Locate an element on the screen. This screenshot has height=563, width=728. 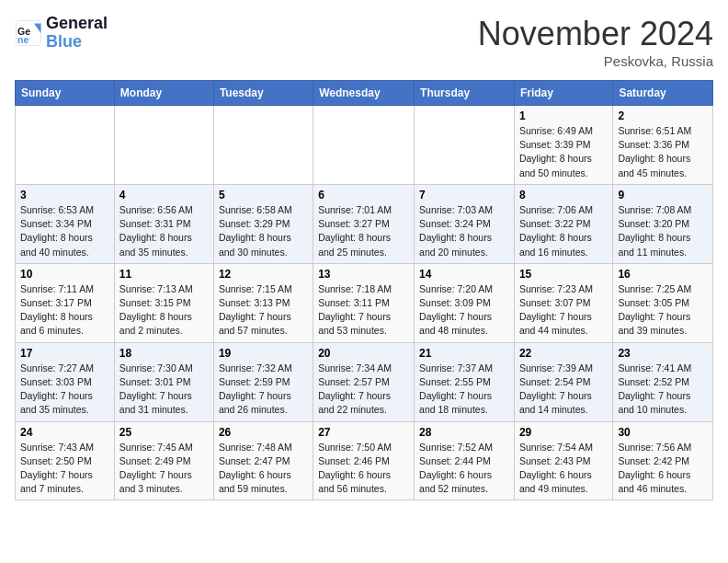
table-row: 13Sunrise: 7:18 AM Sunset: 3:11 PM Dayli… is located at coordinates (364, 303).